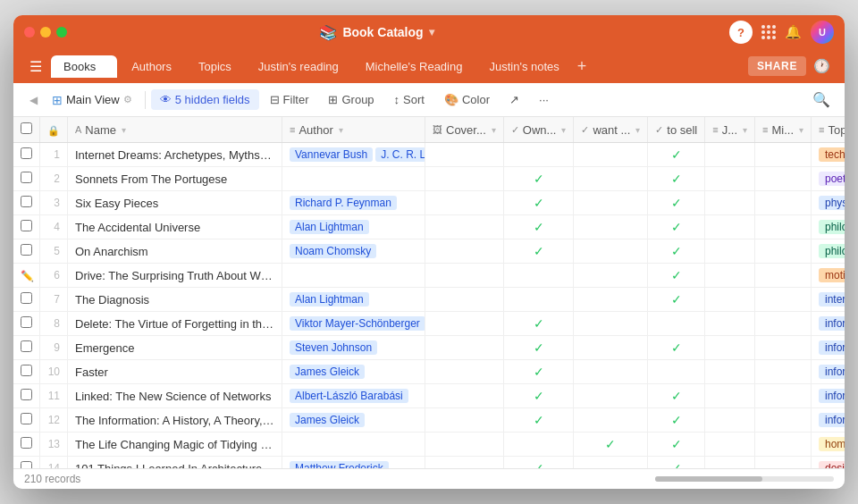 The image size is (858, 504). I want to click on add-tab-button: +, so click(583, 66).